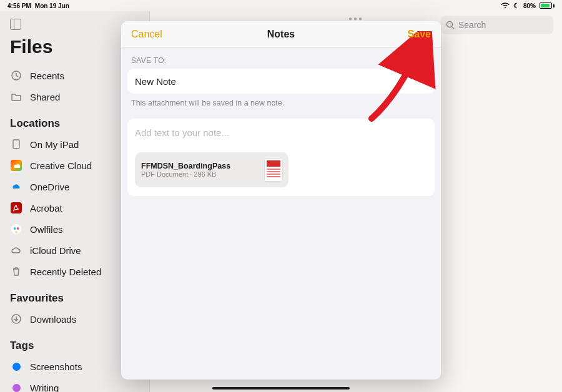 The height and width of the screenshot is (392, 562). Describe the element at coordinates (281, 388) in the screenshot. I see `home-indicator` at that location.